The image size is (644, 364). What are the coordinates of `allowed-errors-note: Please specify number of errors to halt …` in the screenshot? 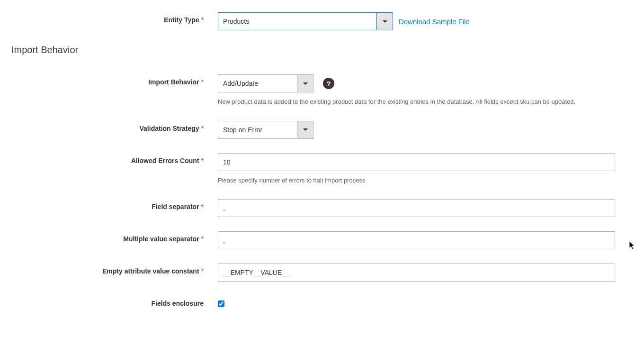 It's located at (414, 181).